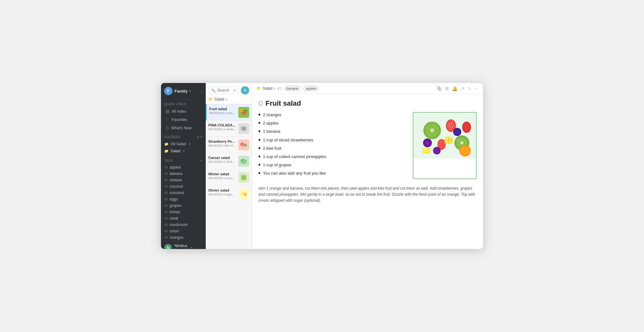  Describe the element at coordinates (277, 165) in the screenshot. I see `ingredient-text: 1 cup of grapes` at that location.